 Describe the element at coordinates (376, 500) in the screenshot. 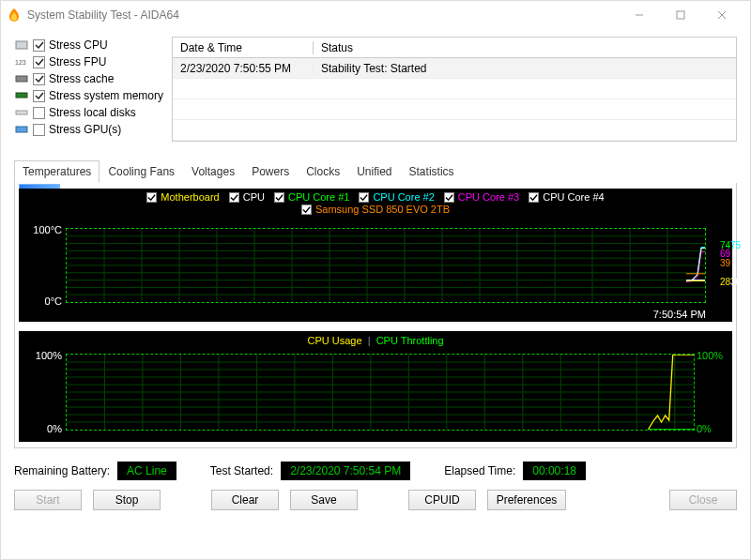

I see `button-row: Start Stop Clear Save CPUID Preferences …` at that location.